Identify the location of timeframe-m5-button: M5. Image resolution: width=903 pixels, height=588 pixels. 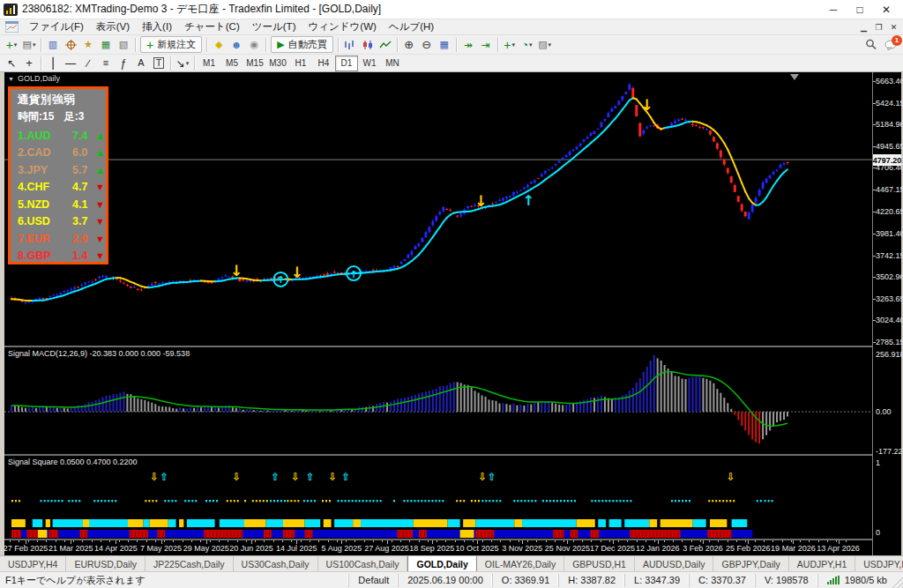
(232, 63).